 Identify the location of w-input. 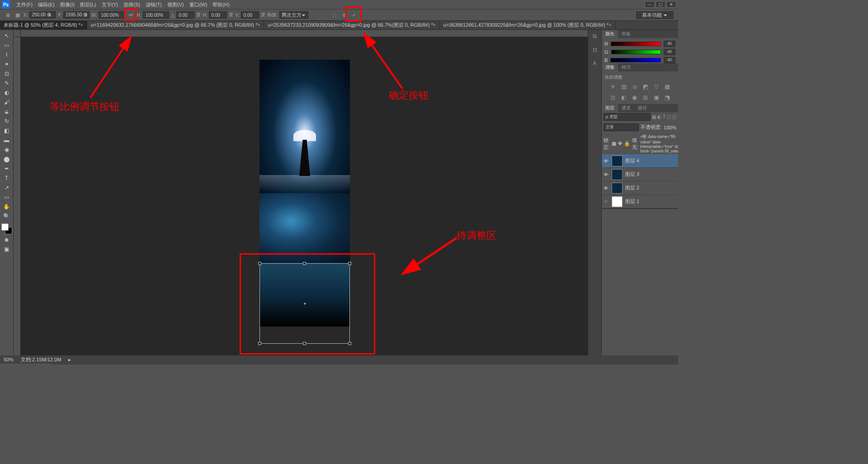
(112, 15).